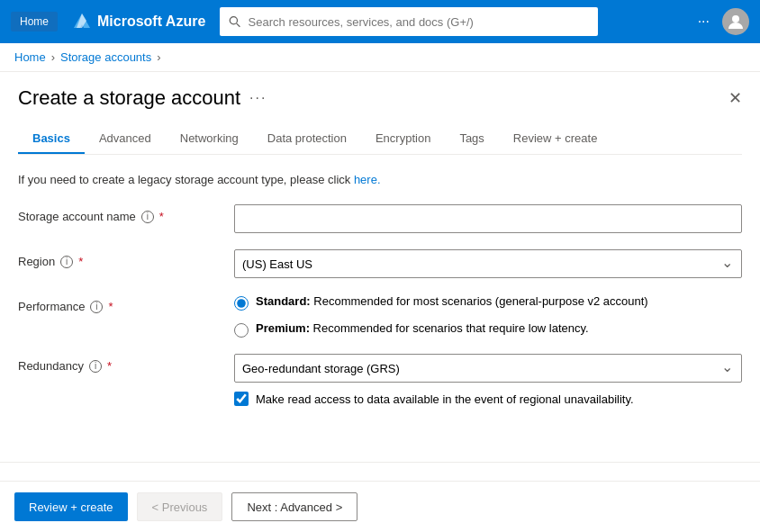  I want to click on performance-info-icon: i, so click(96, 307).